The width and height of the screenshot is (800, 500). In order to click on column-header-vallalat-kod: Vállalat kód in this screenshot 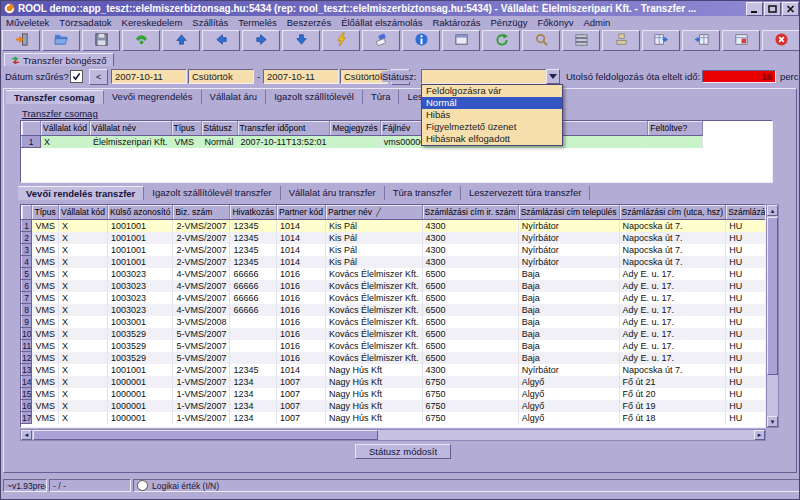, I will do `click(82, 212)`.